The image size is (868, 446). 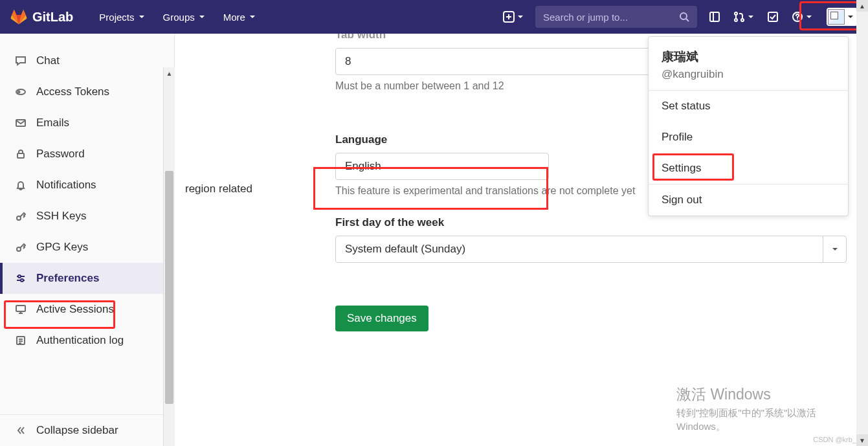 I want to click on sidebar-item-access-tokens: Access Tokens, so click(x=87, y=92).